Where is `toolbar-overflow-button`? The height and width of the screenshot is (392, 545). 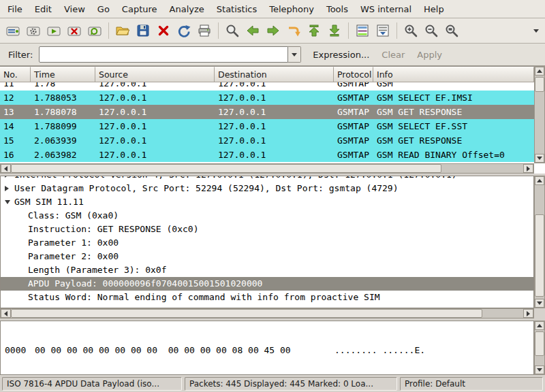 toolbar-overflow-button is located at coordinates (536, 31).